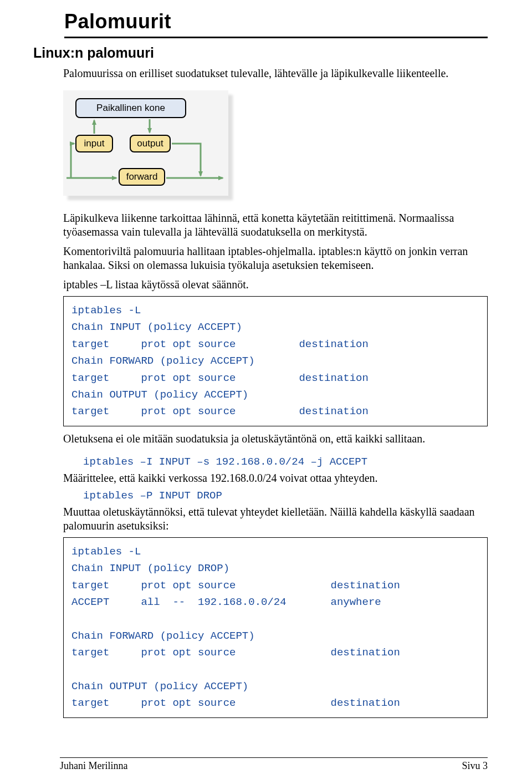 The height and width of the screenshot is (784, 532). Describe the element at coordinates (275, 285) in the screenshot. I see `paragraph-iptables-list: iptables –L listaa käytössä olevat säänn…` at that location.